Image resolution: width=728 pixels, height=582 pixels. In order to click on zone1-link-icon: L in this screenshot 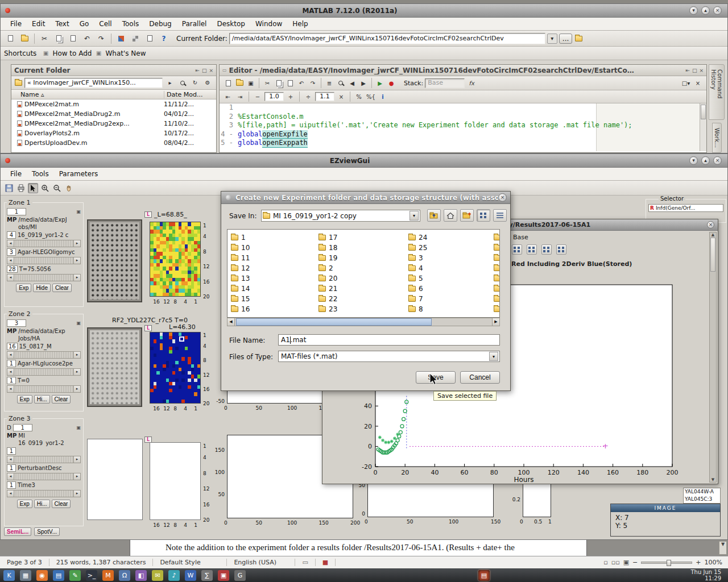, I will do `click(148, 215)`.